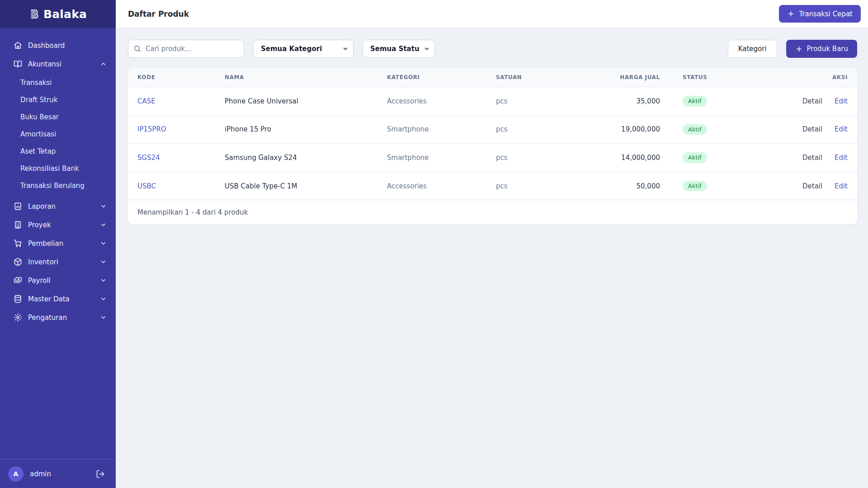 The width and height of the screenshot is (868, 488). I want to click on sidebar-item-label: Pembelian, so click(61, 244).